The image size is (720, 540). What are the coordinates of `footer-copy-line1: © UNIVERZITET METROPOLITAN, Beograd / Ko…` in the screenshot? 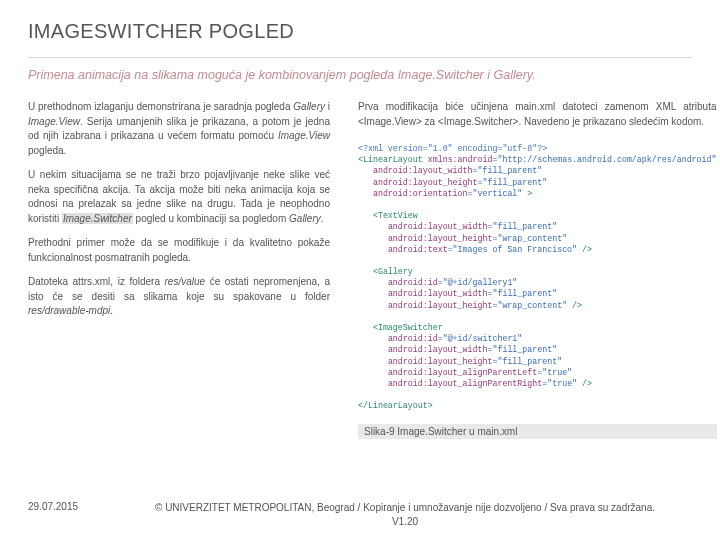 It's located at (405, 508).